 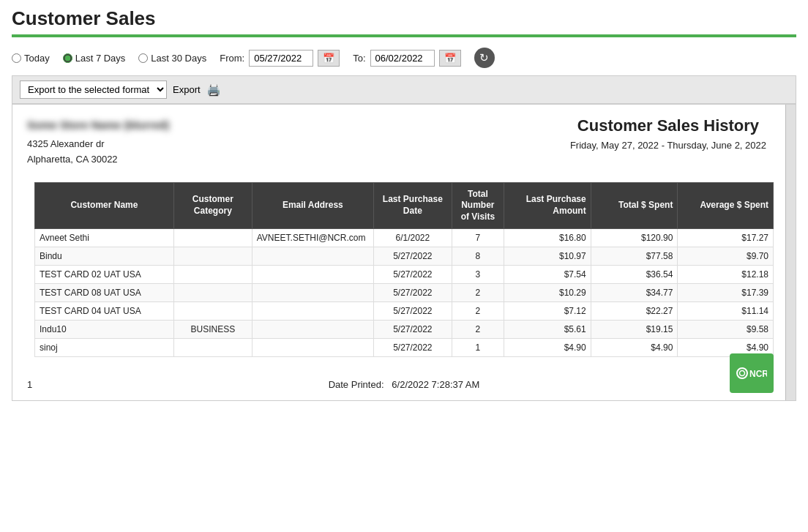 What do you see at coordinates (404, 312) in the screenshot?
I see `table-row: TEST CARD 04 UAT USA 5/27/2022 2 $7.12 $…` at bounding box center [404, 312].